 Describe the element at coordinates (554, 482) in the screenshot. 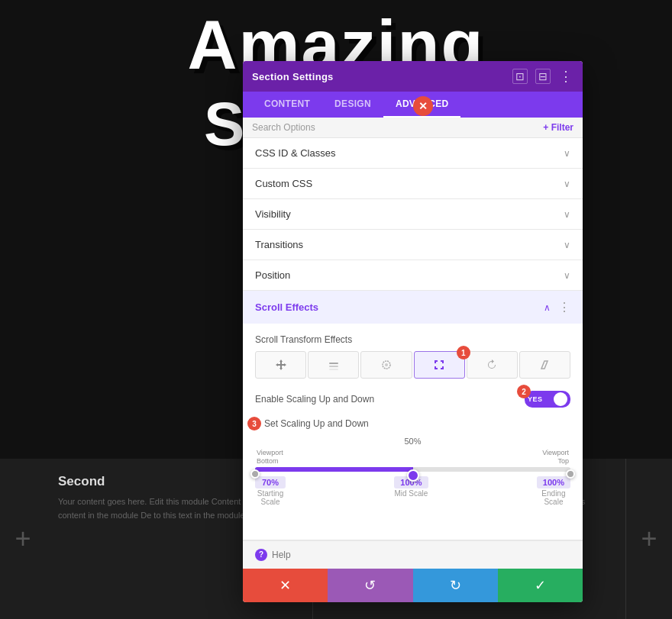

I see `ending-scale-value: 100%` at that location.